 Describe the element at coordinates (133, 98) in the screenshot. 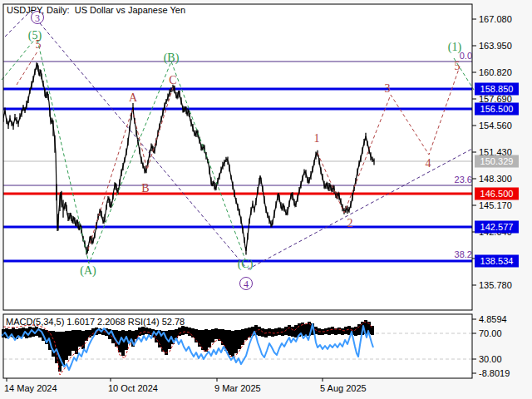

I see `wave-label-A: A` at that location.